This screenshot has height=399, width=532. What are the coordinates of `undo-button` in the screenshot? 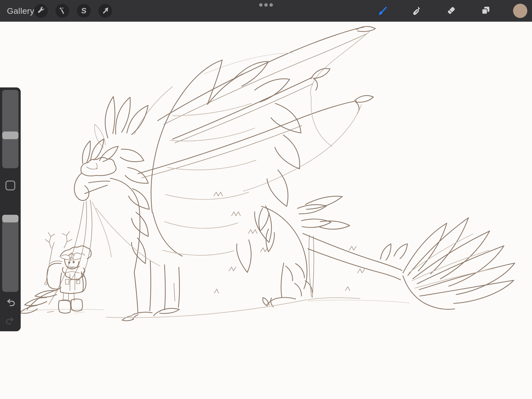 It's located at (10, 304).